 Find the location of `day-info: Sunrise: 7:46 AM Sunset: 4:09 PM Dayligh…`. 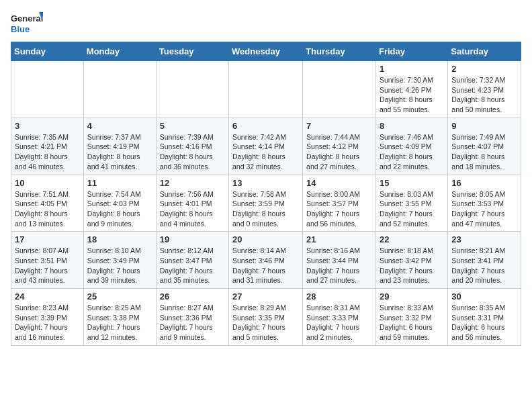

day-info: Sunrise: 7:46 AM Sunset: 4:09 PM Dayligh… is located at coordinates (412, 152).